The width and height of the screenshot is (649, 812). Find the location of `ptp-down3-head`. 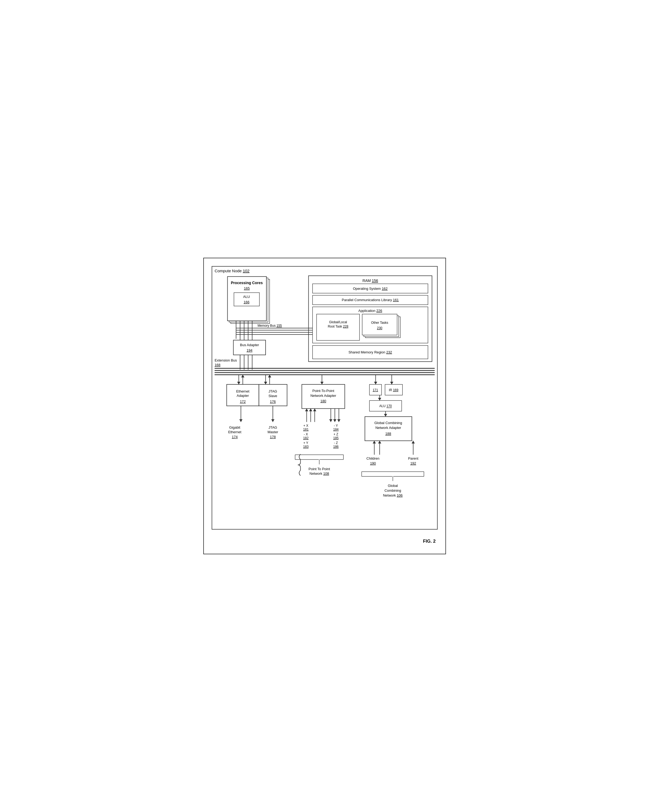

ptp-down3-head is located at coordinates (339, 420).